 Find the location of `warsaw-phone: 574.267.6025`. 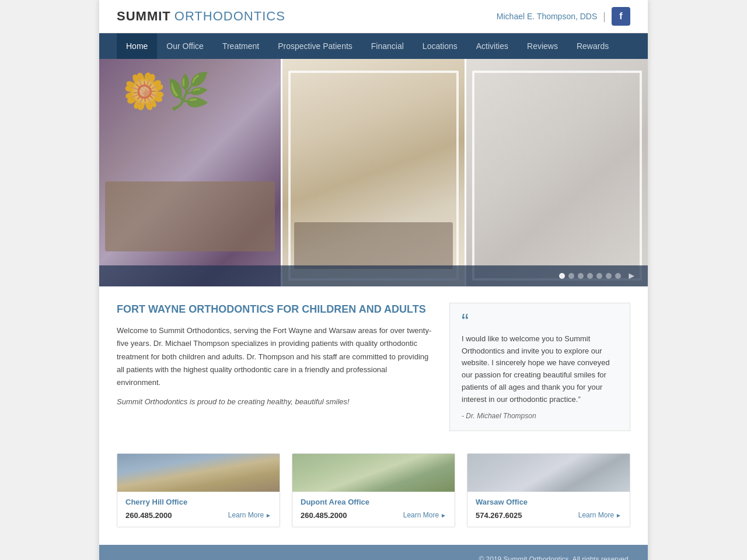

warsaw-phone: 574.267.6025 is located at coordinates (499, 516).